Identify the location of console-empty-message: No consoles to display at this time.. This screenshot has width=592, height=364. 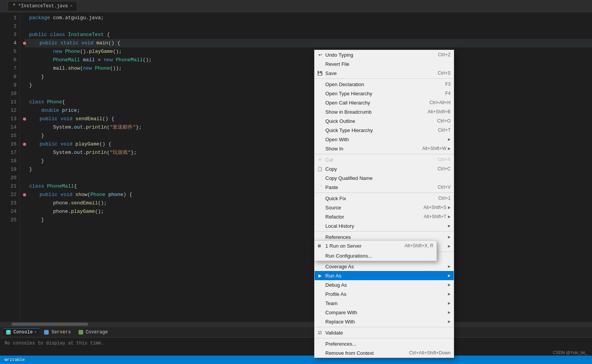
(54, 343).